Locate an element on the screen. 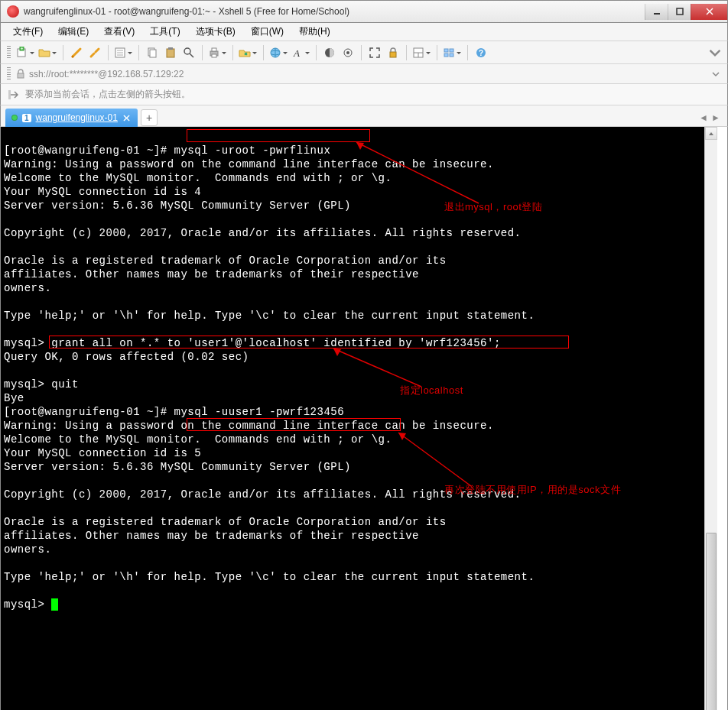 The height and width of the screenshot is (710, 728). address-bar: ssh://root:********@192.168.57.129:22 is located at coordinates (364, 74).